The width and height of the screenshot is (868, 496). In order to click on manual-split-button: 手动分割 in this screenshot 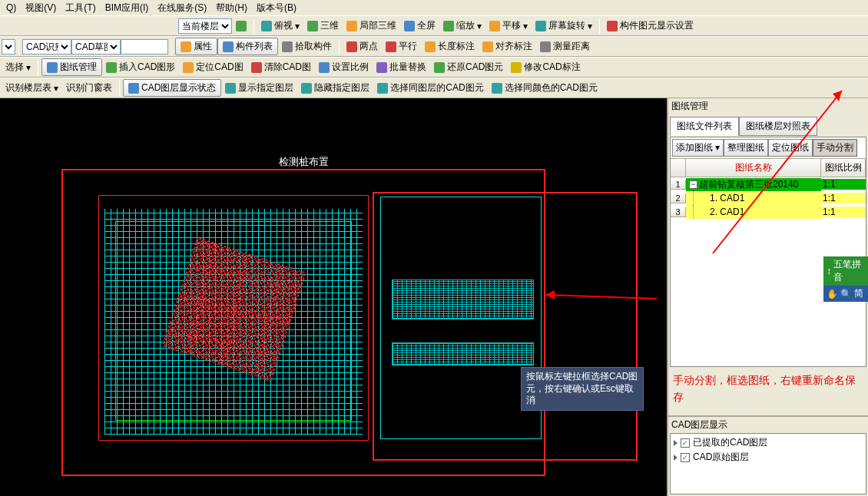, I will do `click(835, 147)`.